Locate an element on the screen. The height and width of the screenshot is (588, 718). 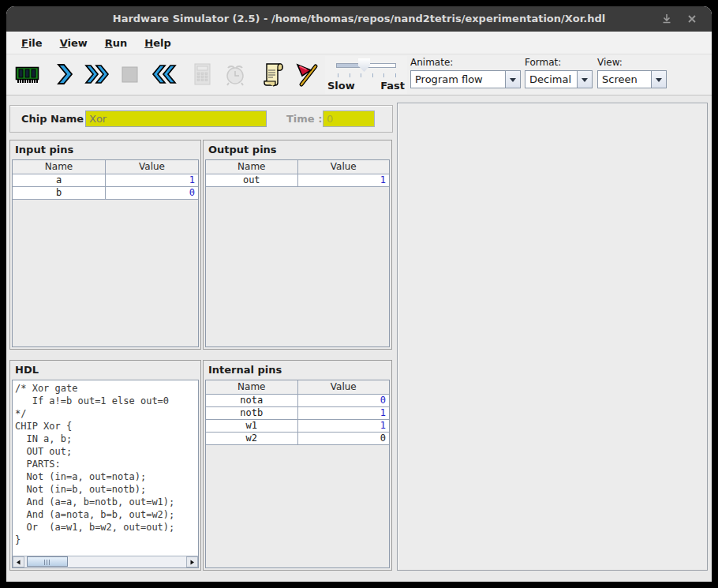
speed-slider-thumb is located at coordinates (365, 65).